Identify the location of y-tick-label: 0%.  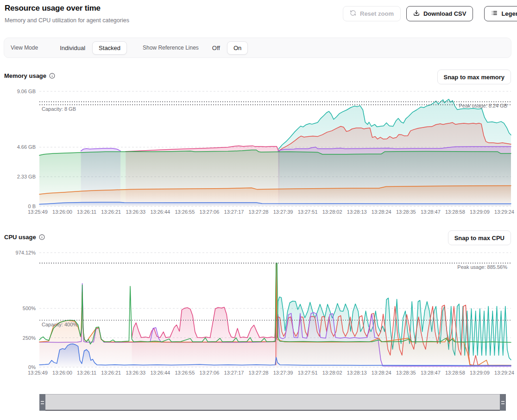
(18, 367).